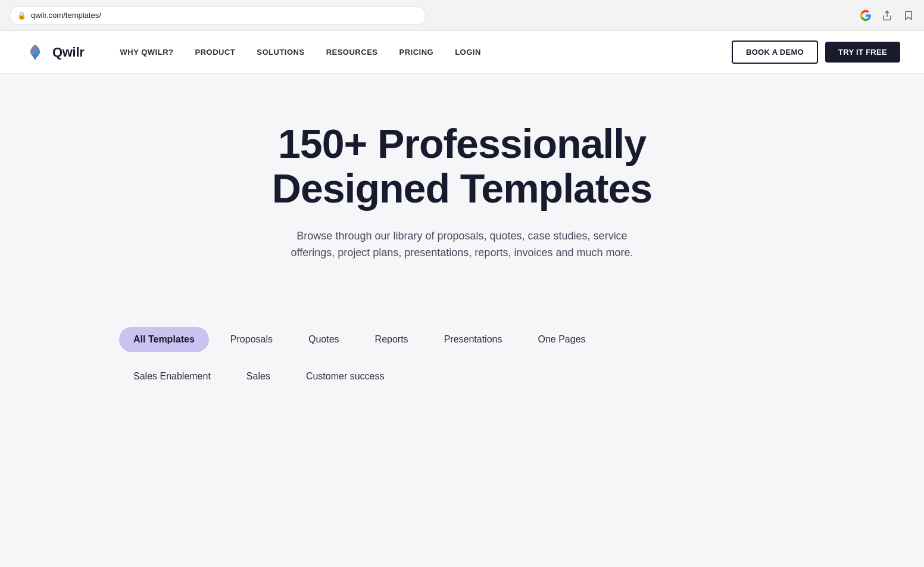  I want to click on url-text: qwilr.com/templates/, so click(66, 15).